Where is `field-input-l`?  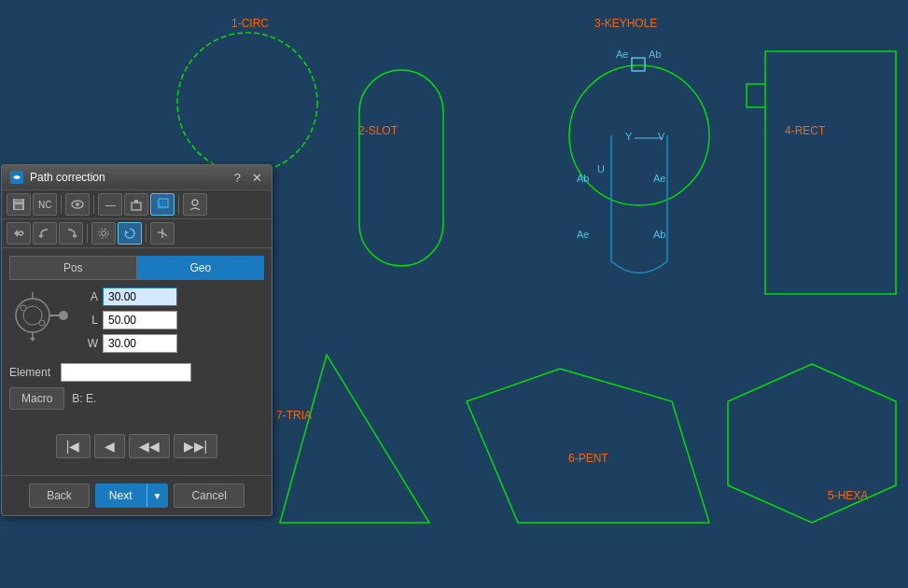
field-input-l is located at coordinates (140, 320).